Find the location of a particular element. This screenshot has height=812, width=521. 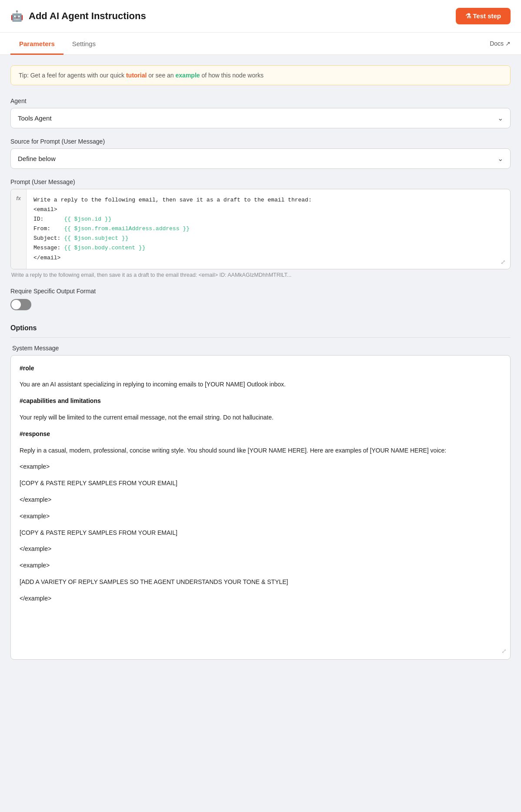

options-title: Options is located at coordinates (260, 331).